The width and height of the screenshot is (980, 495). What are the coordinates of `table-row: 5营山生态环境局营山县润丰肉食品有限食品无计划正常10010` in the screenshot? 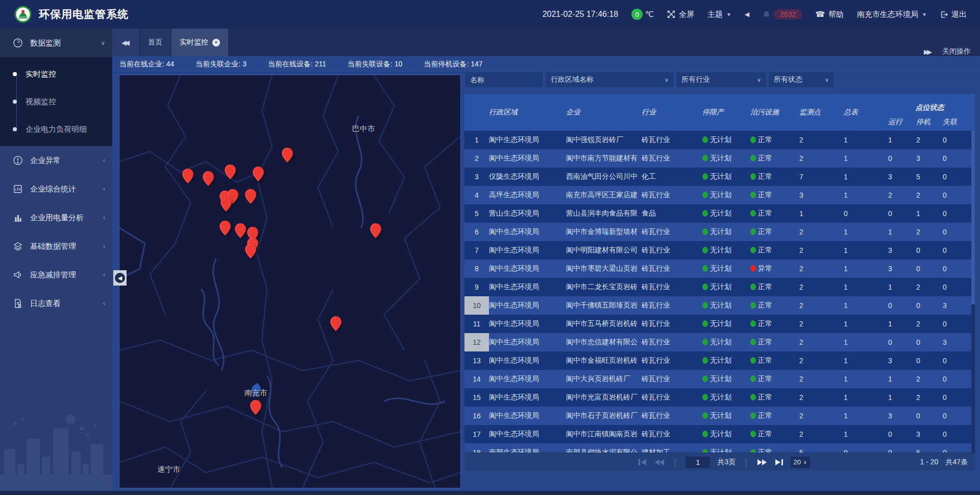 It's located at (720, 214).